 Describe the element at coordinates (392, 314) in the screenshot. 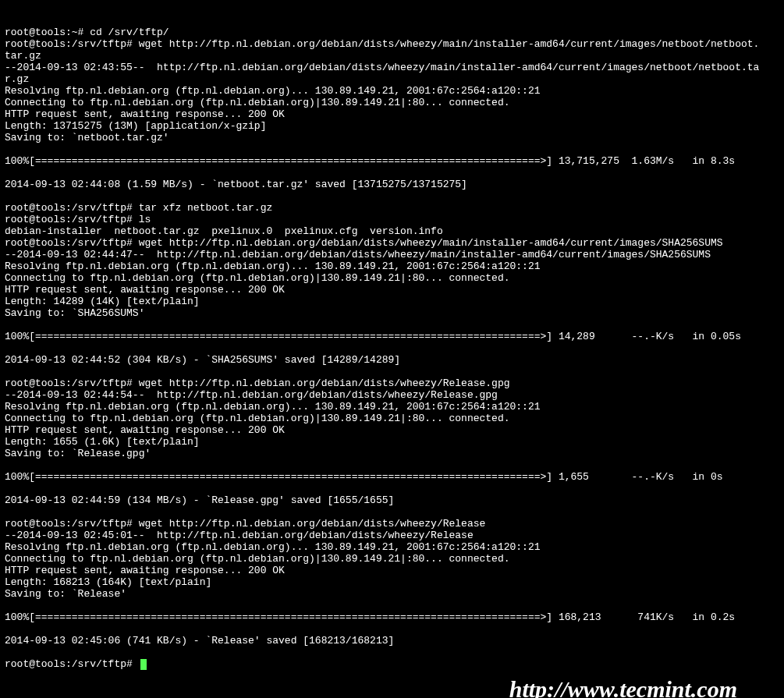

I see `terminal-line: Saving to: `SHA256SUMS'` at that location.